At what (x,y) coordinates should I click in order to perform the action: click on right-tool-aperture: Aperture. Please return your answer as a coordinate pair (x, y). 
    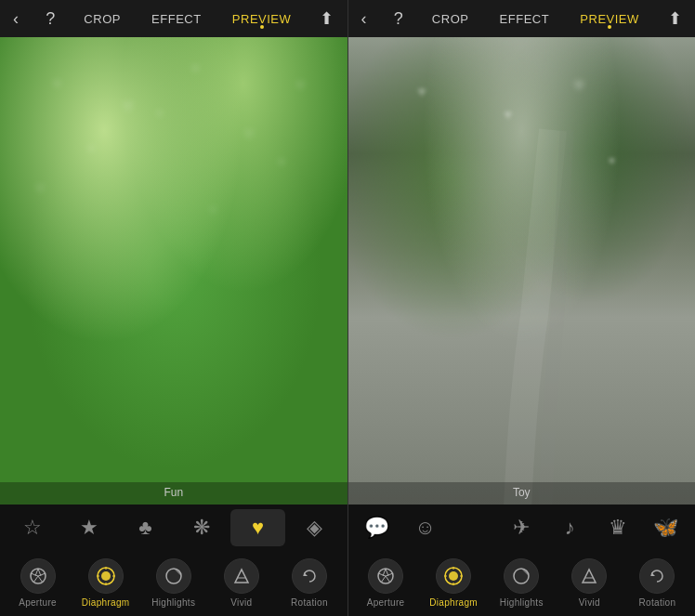
    Looking at the image, I should click on (387, 583).